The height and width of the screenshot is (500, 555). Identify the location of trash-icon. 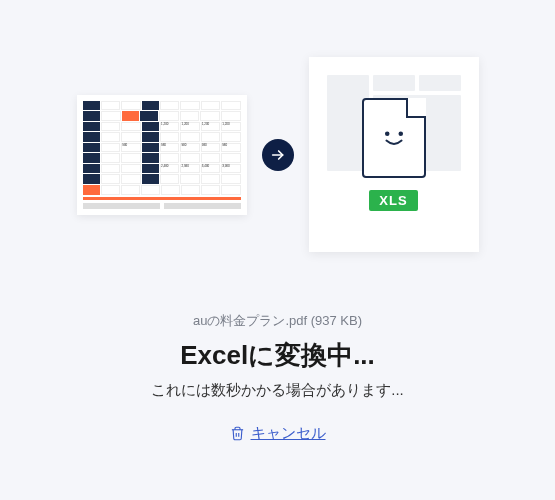
(238, 434).